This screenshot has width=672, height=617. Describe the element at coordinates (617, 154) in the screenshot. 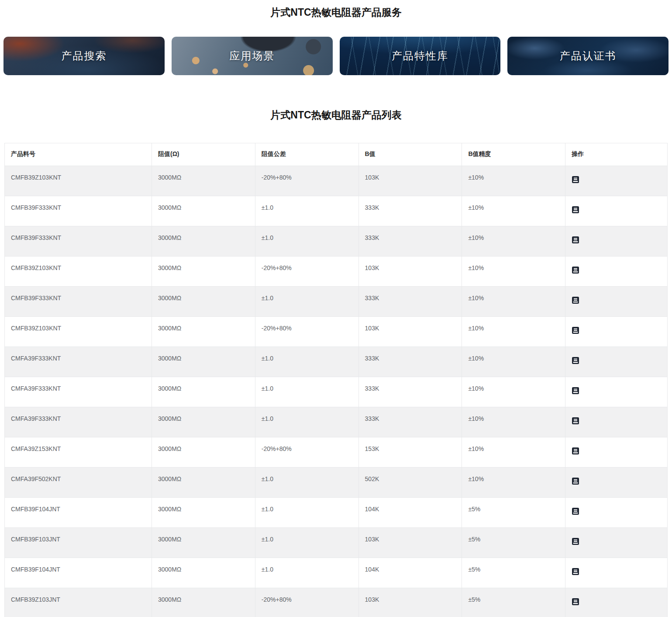

I see `column-header-actions: 操作` at that location.